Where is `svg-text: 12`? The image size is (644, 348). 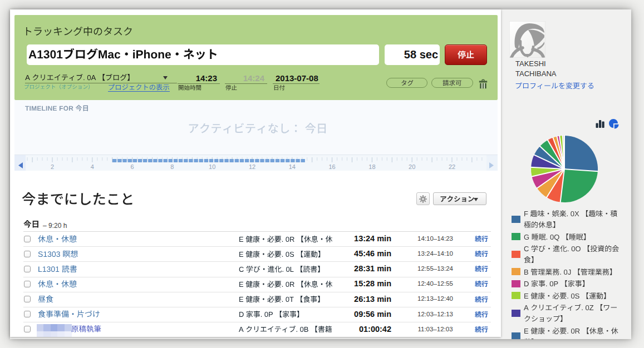 svg-text: 12 is located at coordinates (252, 167).